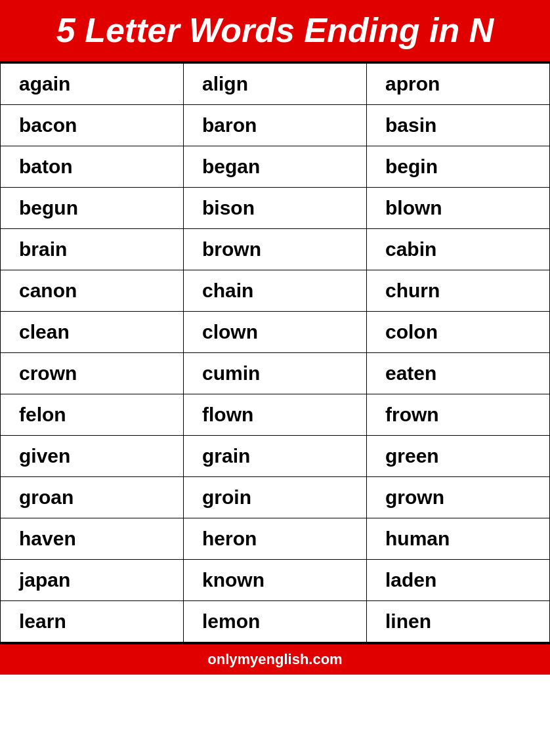 This screenshot has height=756, width=550. Describe the element at coordinates (276, 84) in the screenshot. I see `table-row: againalignapron` at that location.